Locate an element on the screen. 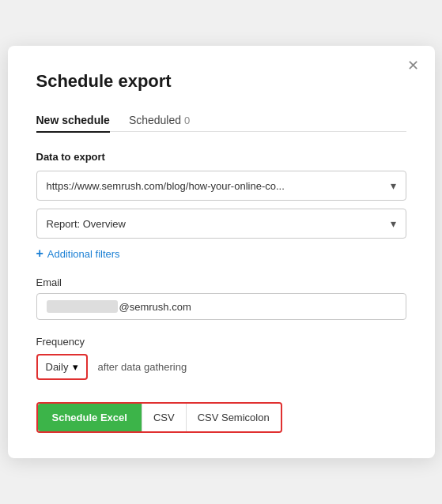 The width and height of the screenshot is (442, 504). email-input-row: @semrush.com is located at coordinates (221, 307).